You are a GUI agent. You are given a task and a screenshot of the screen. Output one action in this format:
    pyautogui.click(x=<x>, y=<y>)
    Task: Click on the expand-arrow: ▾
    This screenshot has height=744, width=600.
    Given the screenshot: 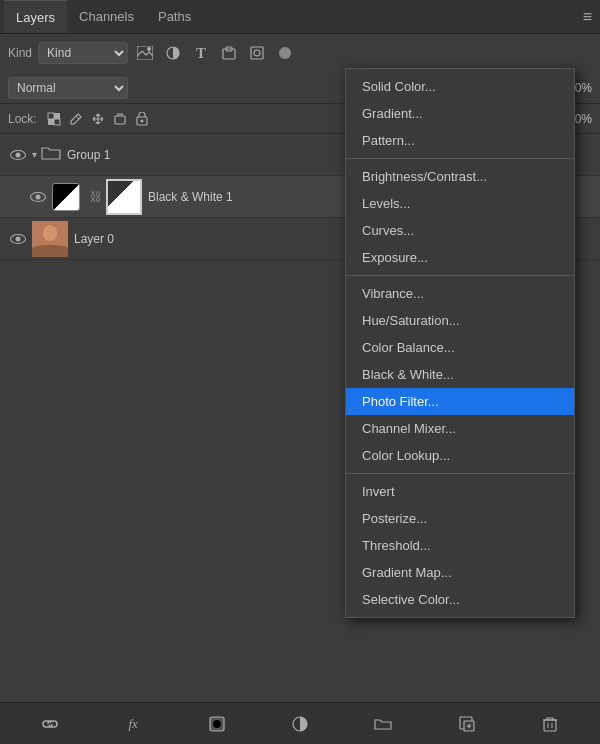 What is the action you would take?
    pyautogui.click(x=34, y=154)
    